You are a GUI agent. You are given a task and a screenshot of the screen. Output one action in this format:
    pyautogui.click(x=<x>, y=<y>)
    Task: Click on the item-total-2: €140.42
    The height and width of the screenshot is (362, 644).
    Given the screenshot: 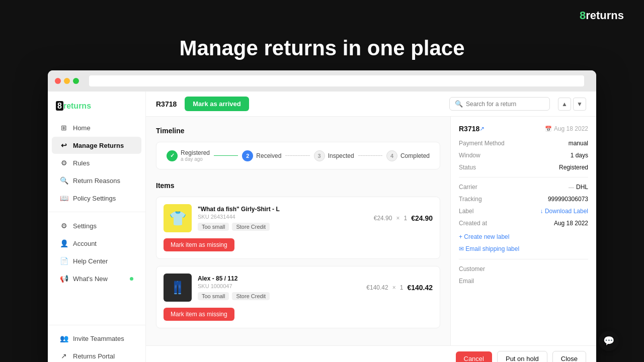 What is the action you would take?
    pyautogui.click(x=420, y=288)
    